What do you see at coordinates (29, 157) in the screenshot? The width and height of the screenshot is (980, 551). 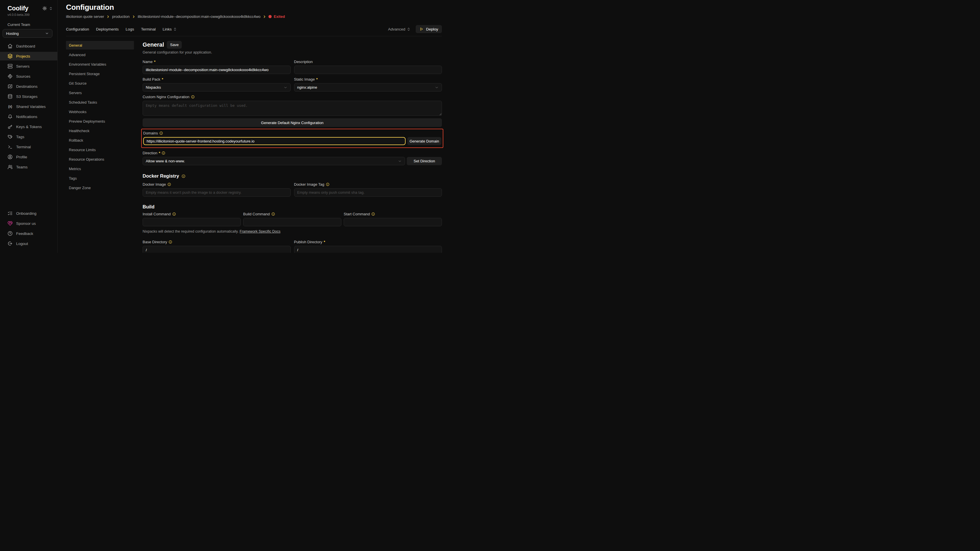 I see `sidebar-item-profile: Profile` at bounding box center [29, 157].